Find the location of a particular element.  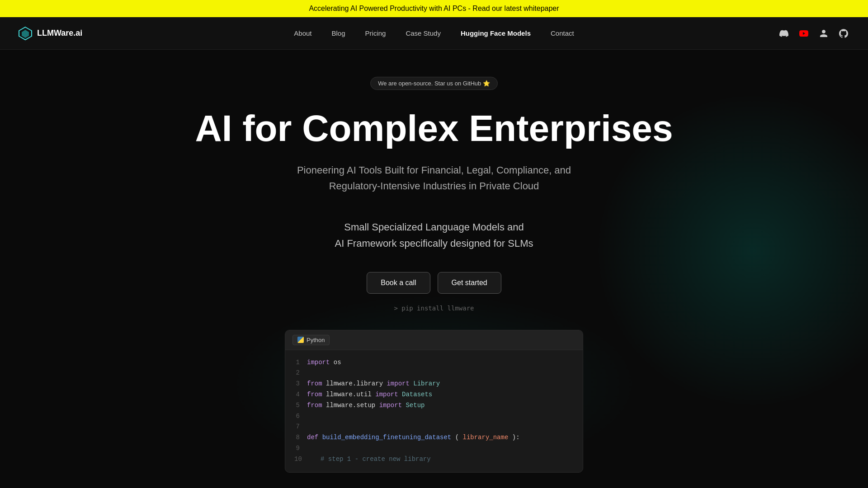

hero-subtitle: Pioneering AI Tools Built for Financial,… is located at coordinates (434, 178).